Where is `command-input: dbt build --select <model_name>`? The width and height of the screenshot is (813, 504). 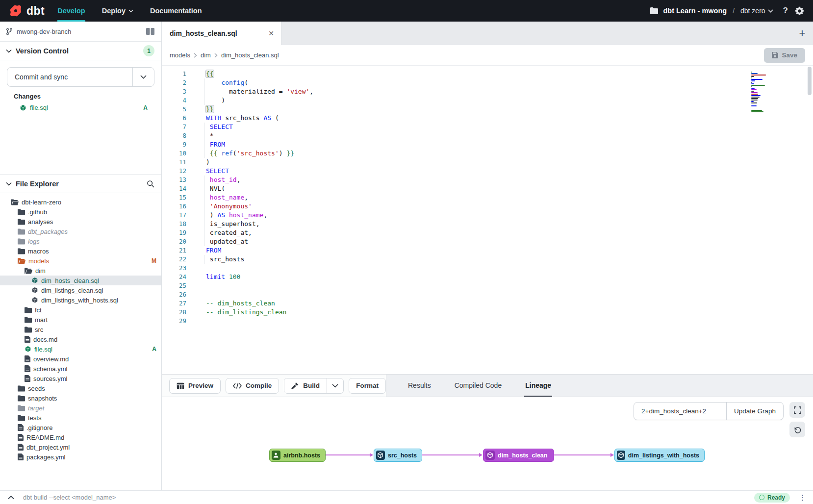 command-input: dbt build --select <model_name> is located at coordinates (384, 497).